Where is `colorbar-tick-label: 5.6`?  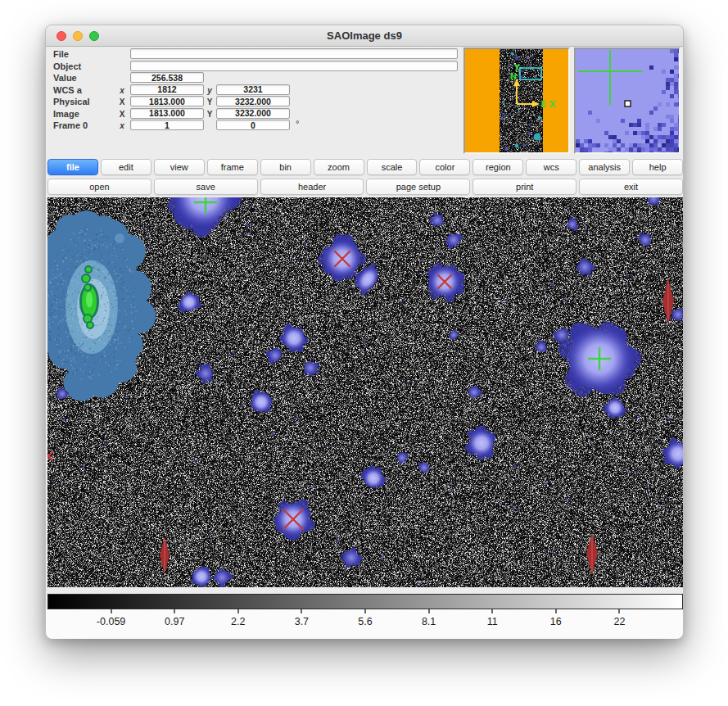 colorbar-tick-label: 5.6 is located at coordinates (365, 622).